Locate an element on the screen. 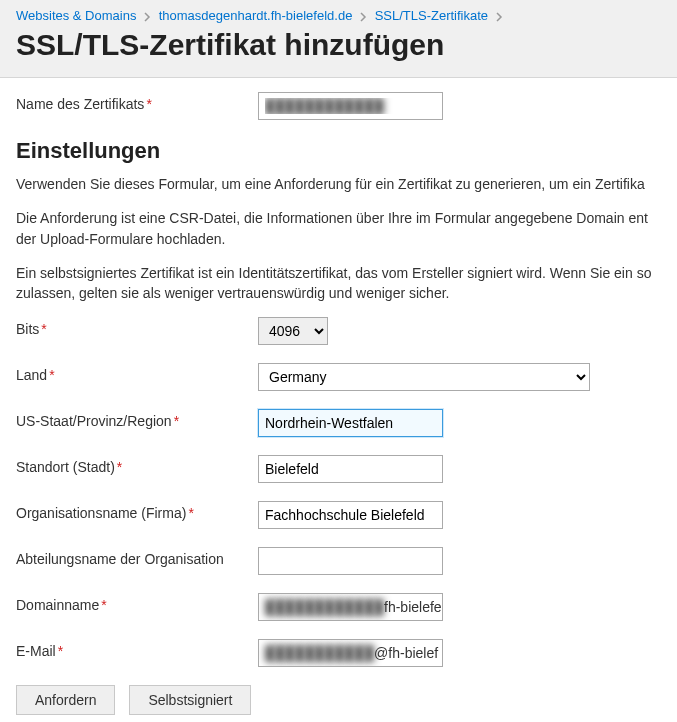 This screenshot has width=677, height=722. country-label: Land* is located at coordinates (137, 373).